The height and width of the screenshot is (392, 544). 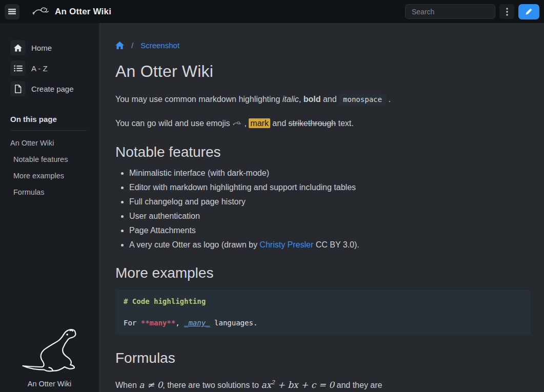 What do you see at coordinates (52, 89) in the screenshot?
I see `sidebar-item-label: Create page` at bounding box center [52, 89].